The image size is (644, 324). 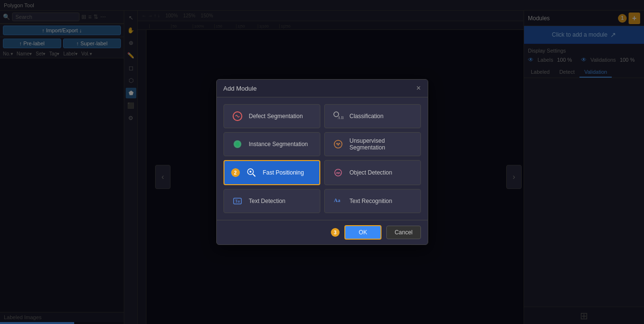 I want to click on ok-button: OK, so click(x=363, y=232).